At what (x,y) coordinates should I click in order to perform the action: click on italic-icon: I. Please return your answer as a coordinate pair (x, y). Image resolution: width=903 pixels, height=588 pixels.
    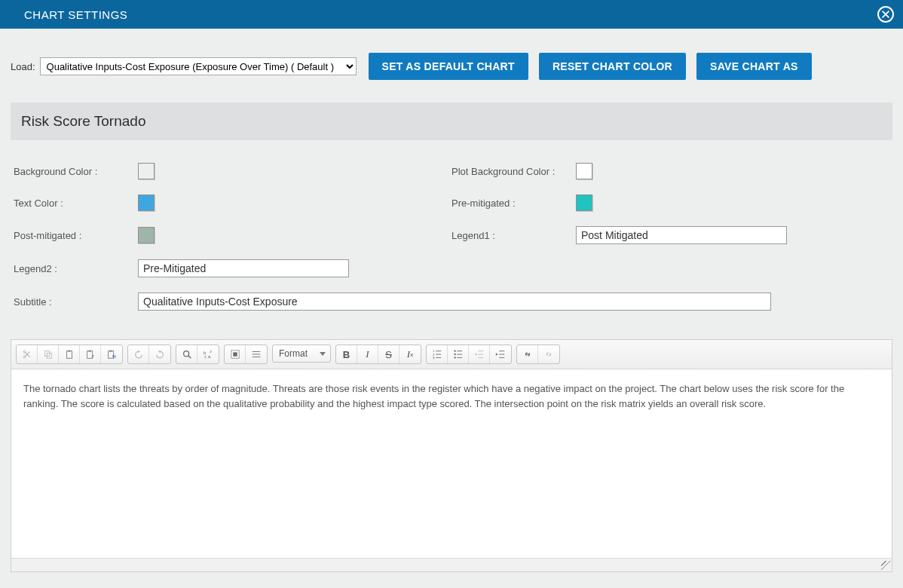
    Looking at the image, I should click on (368, 354).